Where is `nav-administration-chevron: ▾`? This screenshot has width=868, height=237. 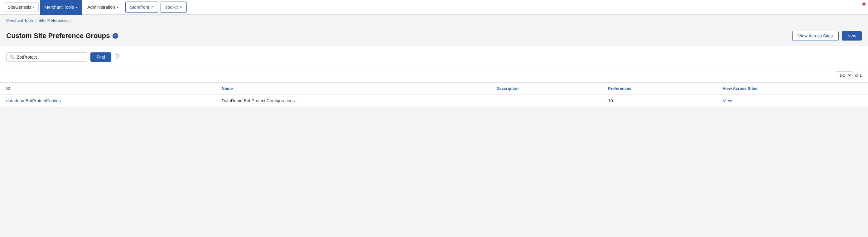
nav-administration-chevron: ▾ is located at coordinates (118, 7).